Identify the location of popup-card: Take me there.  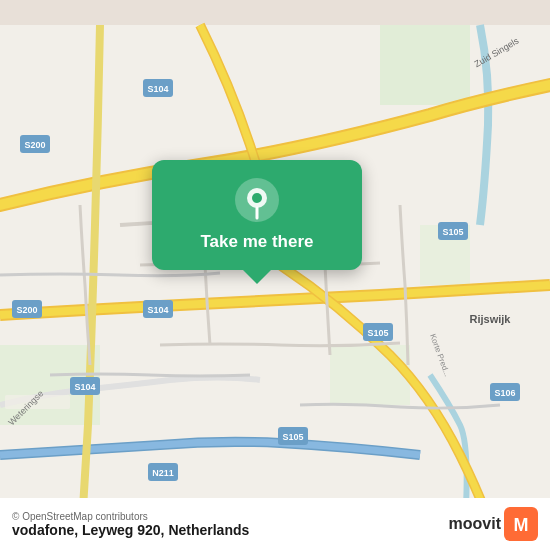
(257, 215).